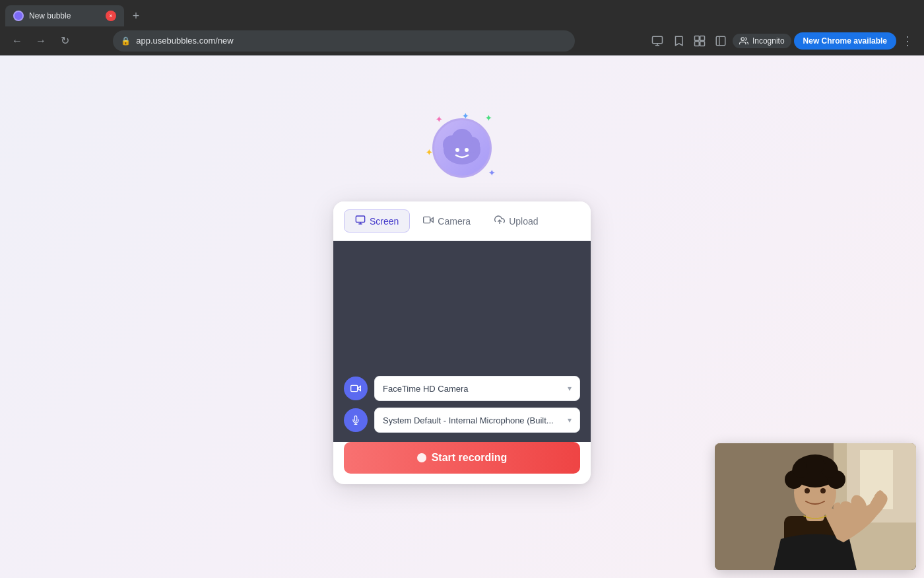 This screenshot has height=578, width=924. What do you see at coordinates (768, 41) in the screenshot?
I see `incognito-label: Incognito` at bounding box center [768, 41].